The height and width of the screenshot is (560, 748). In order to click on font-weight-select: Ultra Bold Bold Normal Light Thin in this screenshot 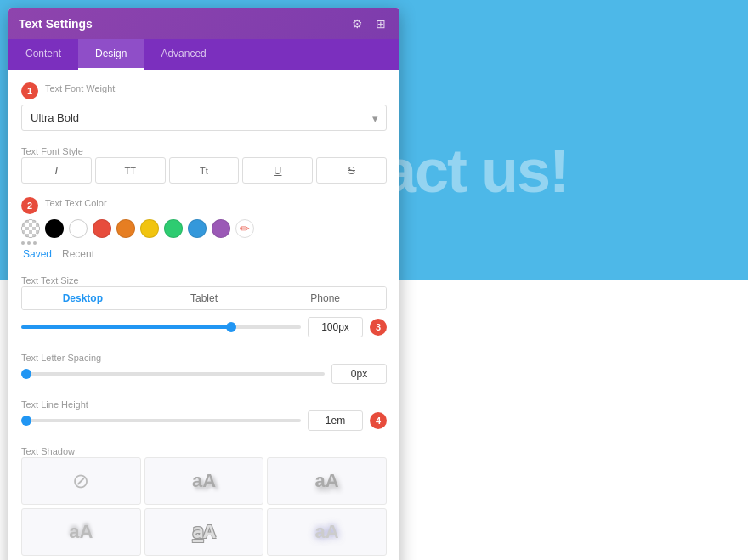, I will do `click(204, 117)`.